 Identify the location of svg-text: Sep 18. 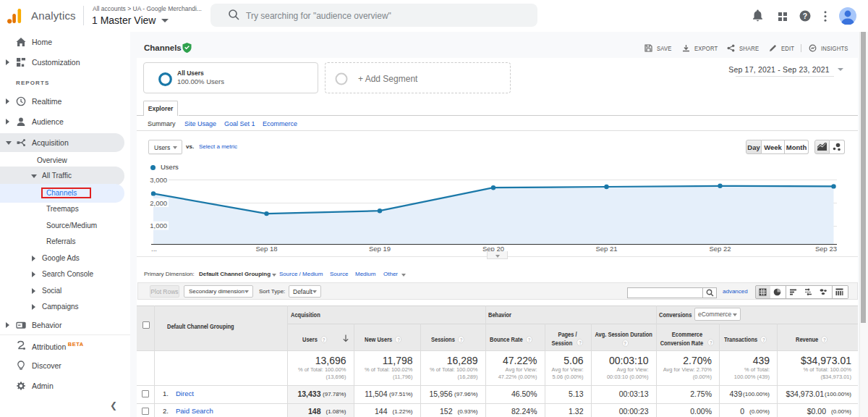
(266, 249).